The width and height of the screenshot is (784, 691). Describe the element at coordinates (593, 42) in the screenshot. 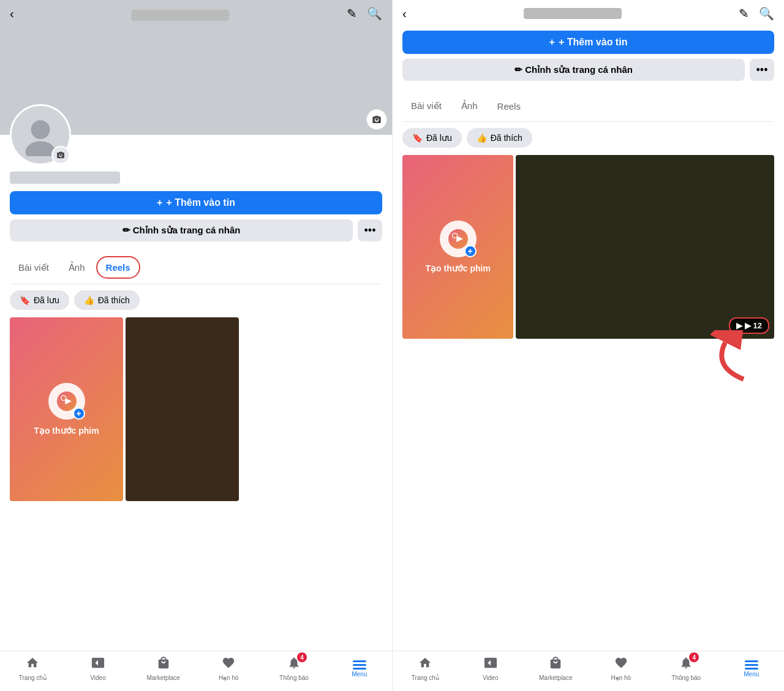

I see `add-story-label-right: + Thêm vào tin` at that location.